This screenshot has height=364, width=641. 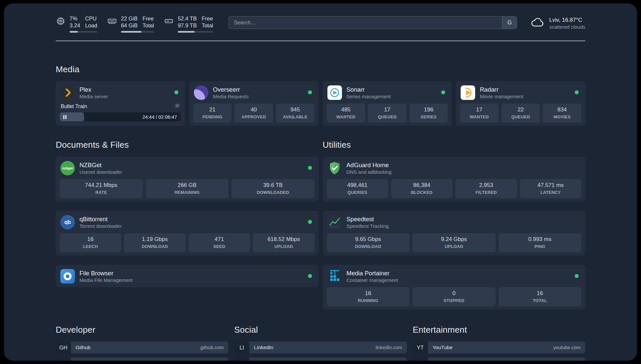 What do you see at coordinates (212, 348) in the screenshot?
I see `bookmark-domain: github.com` at bounding box center [212, 348].